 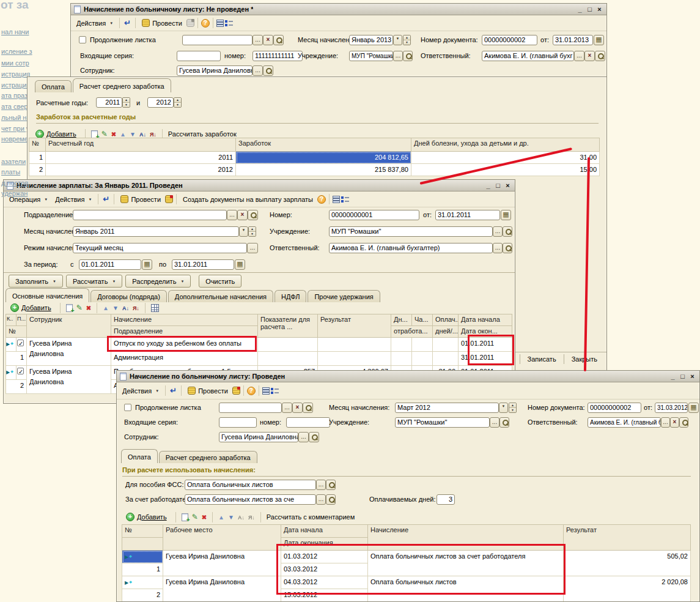 What do you see at coordinates (13, 162) in the screenshot?
I see `sidebar-link: азатели` at bounding box center [13, 162].